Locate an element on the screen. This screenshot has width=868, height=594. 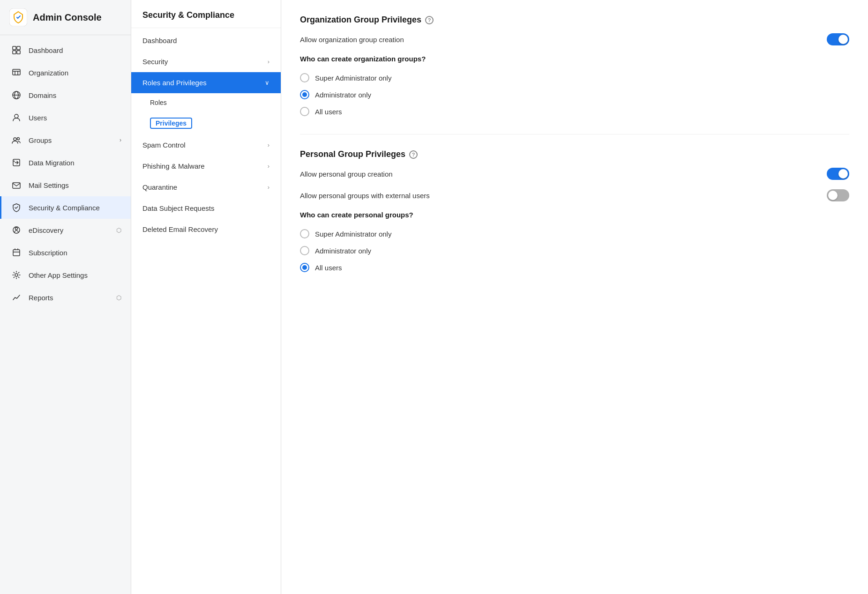
middle-security-label: Security is located at coordinates (155, 62).